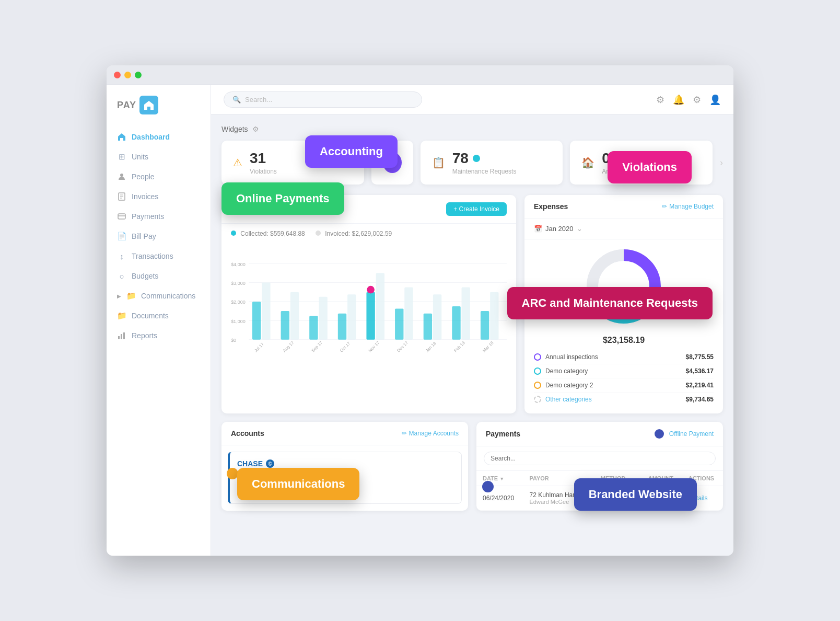 The height and width of the screenshot is (621, 840). I want to click on offline-payment-button: Offline Payment, so click(692, 434).